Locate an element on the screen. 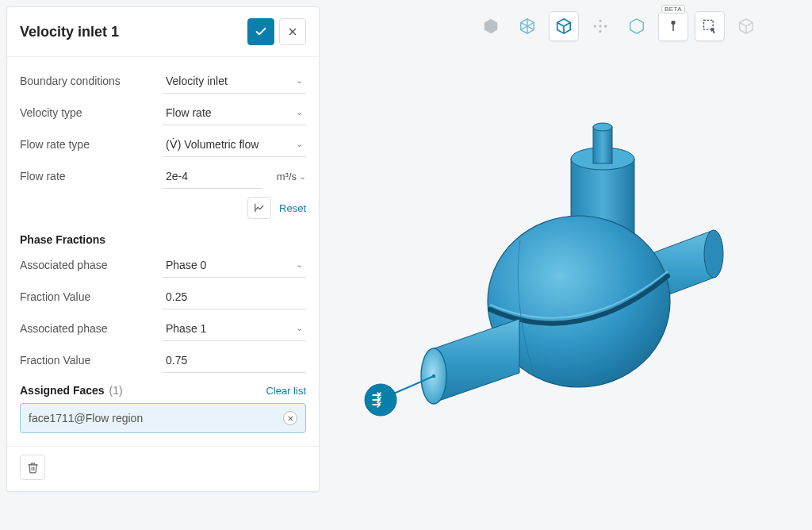  probe-icon is located at coordinates (673, 26).